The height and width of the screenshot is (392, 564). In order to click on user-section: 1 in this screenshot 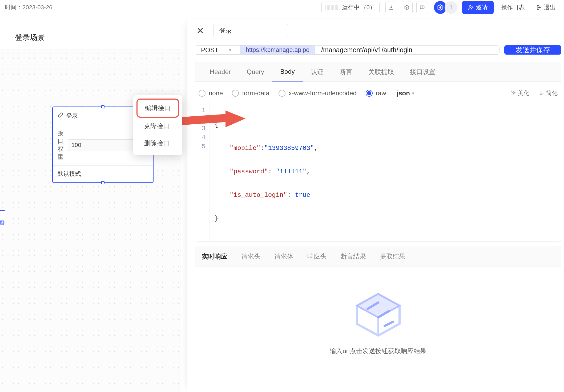, I will do `click(446, 7)`.